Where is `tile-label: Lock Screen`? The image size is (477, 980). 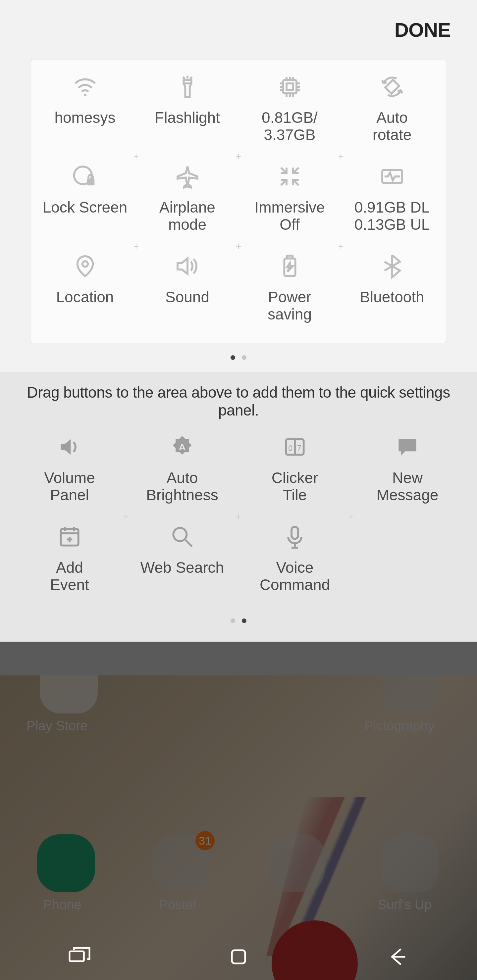 tile-label: Lock Screen is located at coordinates (85, 208).